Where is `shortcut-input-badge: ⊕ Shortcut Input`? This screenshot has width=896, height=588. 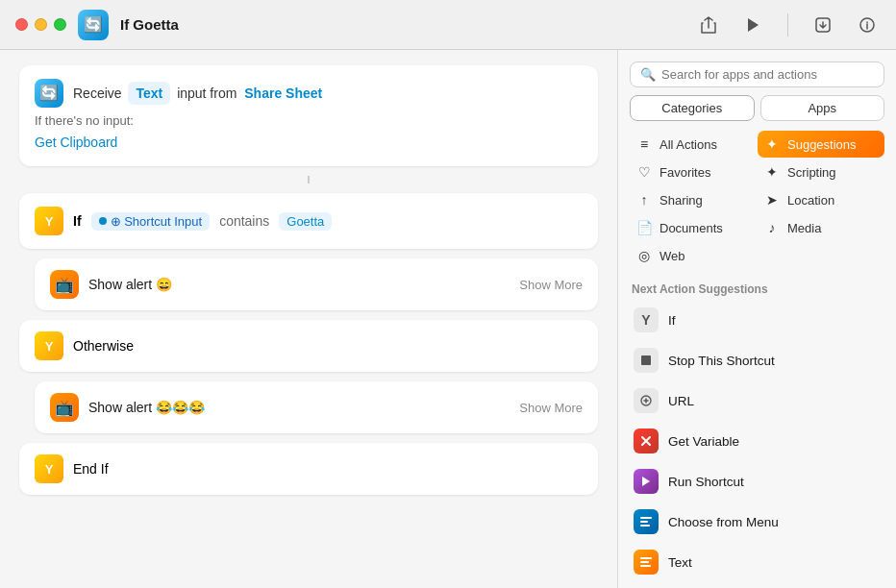 shortcut-input-badge: ⊕ Shortcut Input is located at coordinates (151, 221).